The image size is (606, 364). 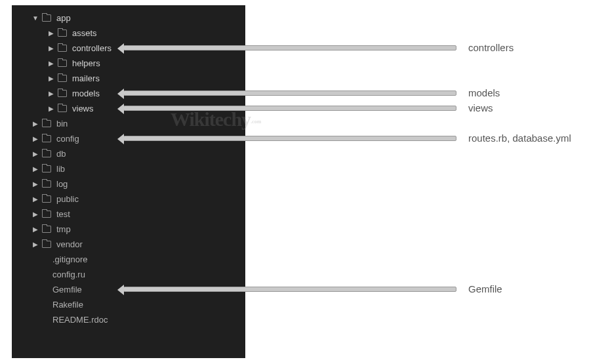 I want to click on tree-item-label: helpers, so click(x=87, y=63).